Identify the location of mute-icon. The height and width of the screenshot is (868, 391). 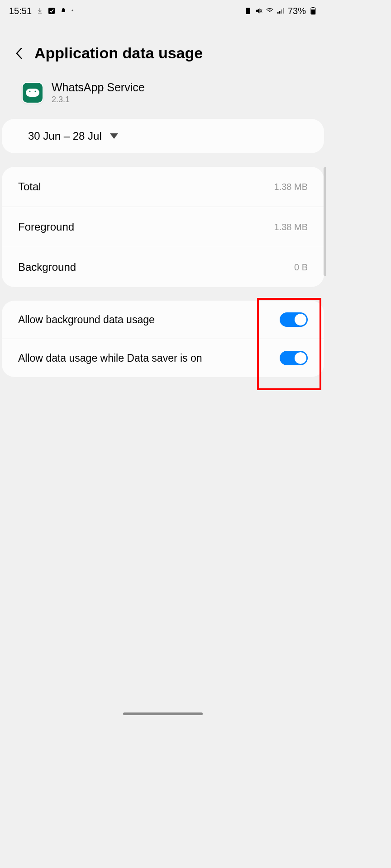
(259, 11).